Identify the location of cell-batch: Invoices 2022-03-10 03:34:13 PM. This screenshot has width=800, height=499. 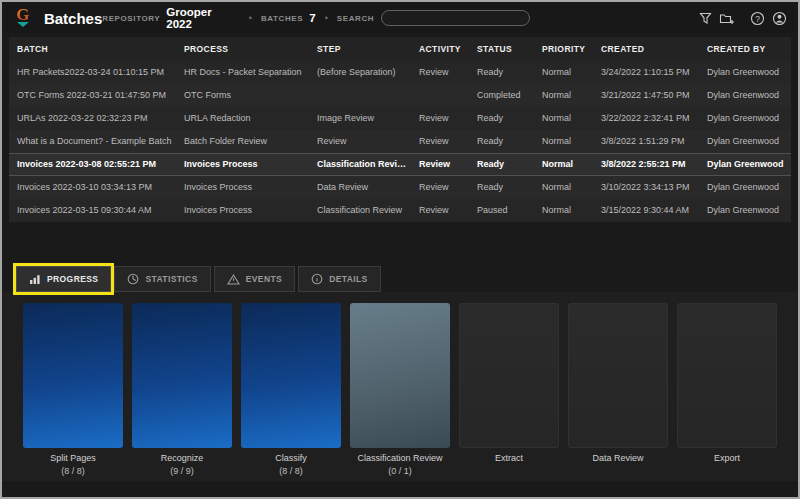
(92, 188).